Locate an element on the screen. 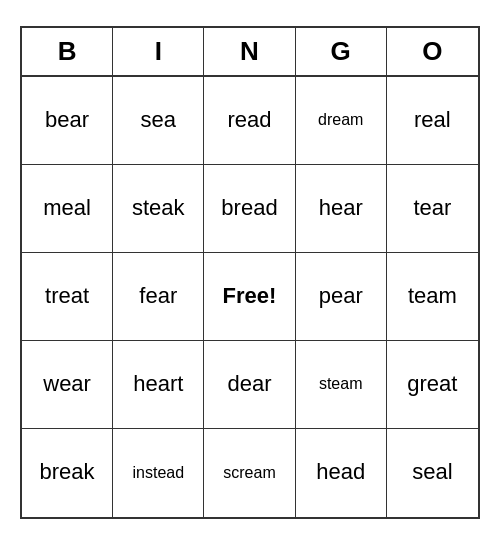 This screenshot has height=544, width=500. cell-text-18: steam is located at coordinates (341, 384).